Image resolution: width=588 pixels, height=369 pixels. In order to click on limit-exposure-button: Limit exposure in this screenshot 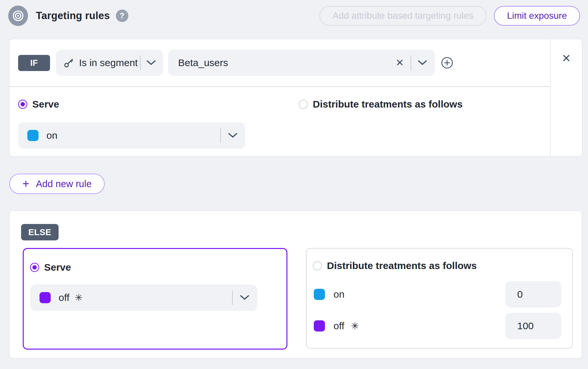, I will do `click(537, 16)`.